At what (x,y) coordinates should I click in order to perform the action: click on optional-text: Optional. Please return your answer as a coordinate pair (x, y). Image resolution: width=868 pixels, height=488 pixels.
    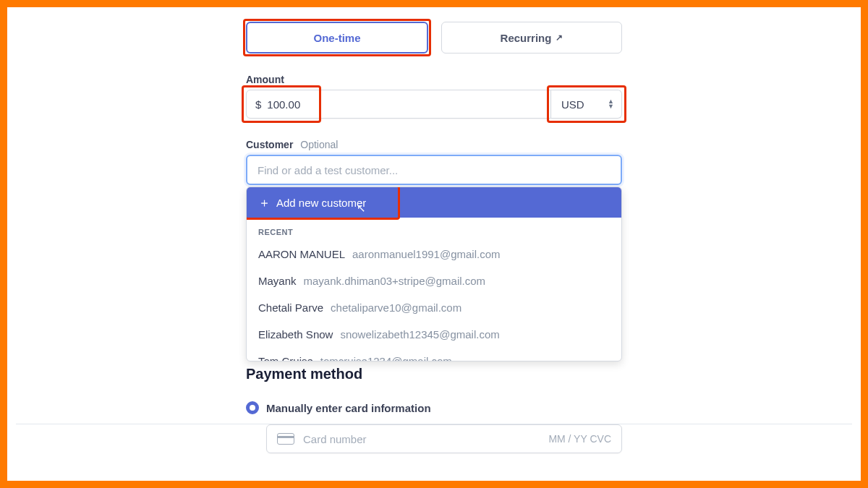
    Looking at the image, I should click on (319, 145).